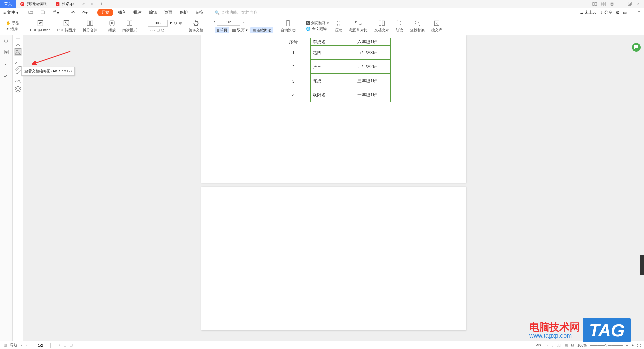  What do you see at coordinates (22, 345) in the screenshot?
I see `first-page-icon: ⇤` at bounding box center [22, 345].